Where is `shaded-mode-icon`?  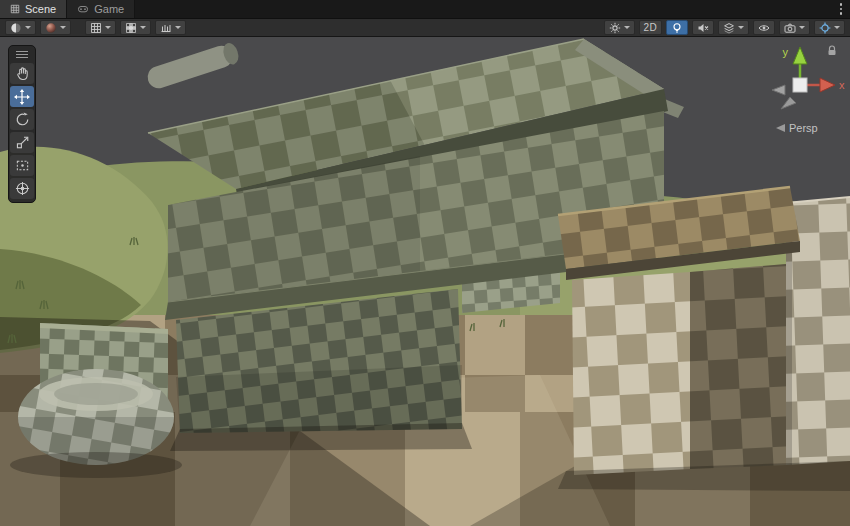
shaded-mode-icon is located at coordinates (16, 28).